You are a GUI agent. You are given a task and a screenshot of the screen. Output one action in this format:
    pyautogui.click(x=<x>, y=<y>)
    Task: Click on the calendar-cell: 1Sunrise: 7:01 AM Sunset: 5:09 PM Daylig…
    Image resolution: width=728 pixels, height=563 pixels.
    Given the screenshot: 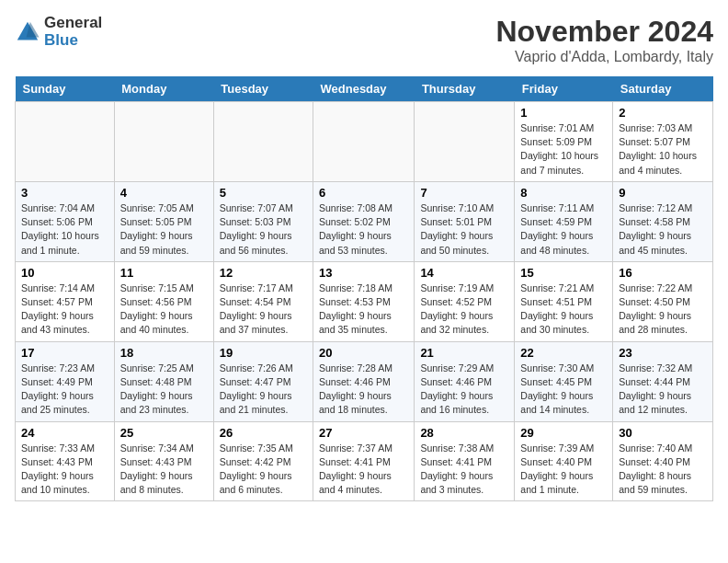 What is the action you would take?
    pyautogui.click(x=564, y=142)
    